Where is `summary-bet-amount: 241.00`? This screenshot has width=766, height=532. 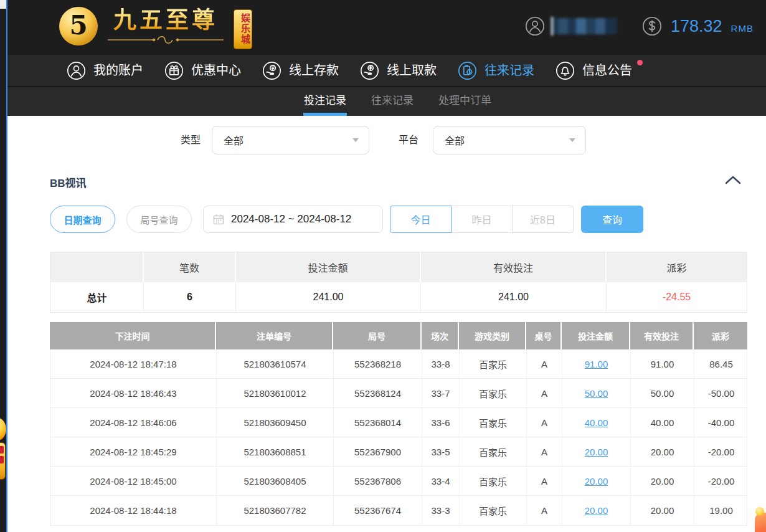 summary-bet-amount: 241.00 is located at coordinates (329, 297).